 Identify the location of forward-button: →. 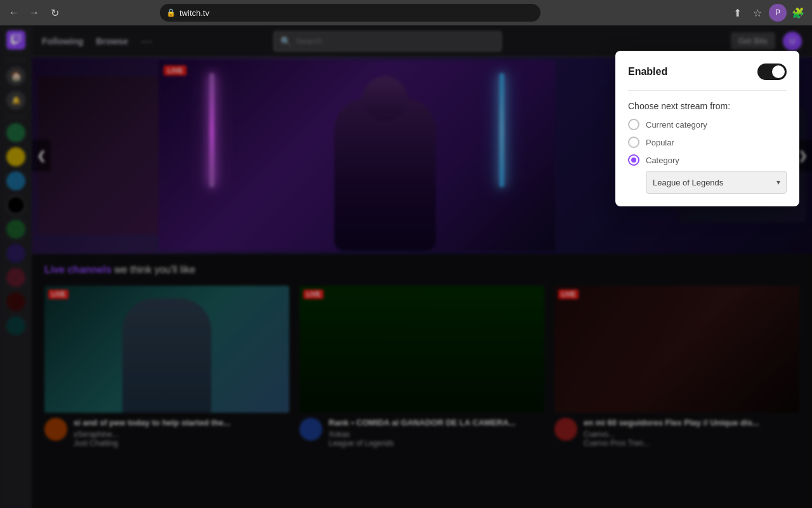
(34, 13).